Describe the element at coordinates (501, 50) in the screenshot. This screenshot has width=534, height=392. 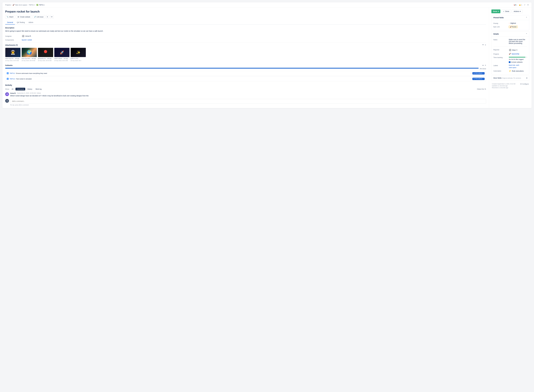
I see `reporter-label: Reporter` at that location.